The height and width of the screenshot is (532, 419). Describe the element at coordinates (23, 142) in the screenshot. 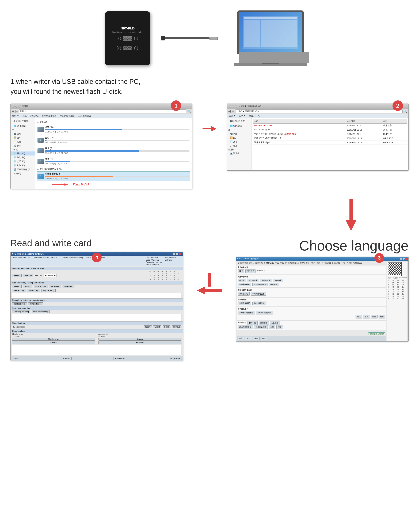

I see `sidebar-docs: 📄 文档` at that location.